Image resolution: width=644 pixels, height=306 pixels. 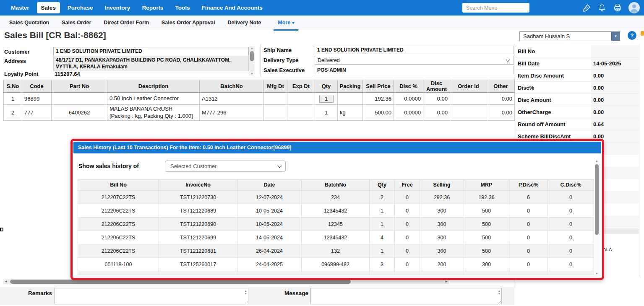 I want to click on dropdown-arrow-icon: ▼, so click(x=615, y=36).